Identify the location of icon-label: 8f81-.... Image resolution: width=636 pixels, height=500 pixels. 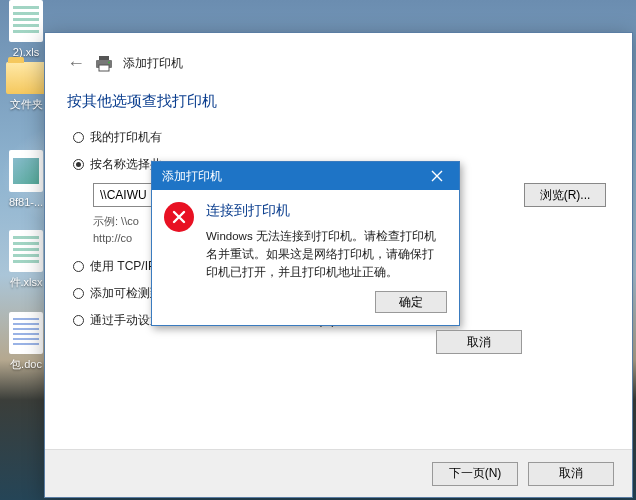
(26, 202).